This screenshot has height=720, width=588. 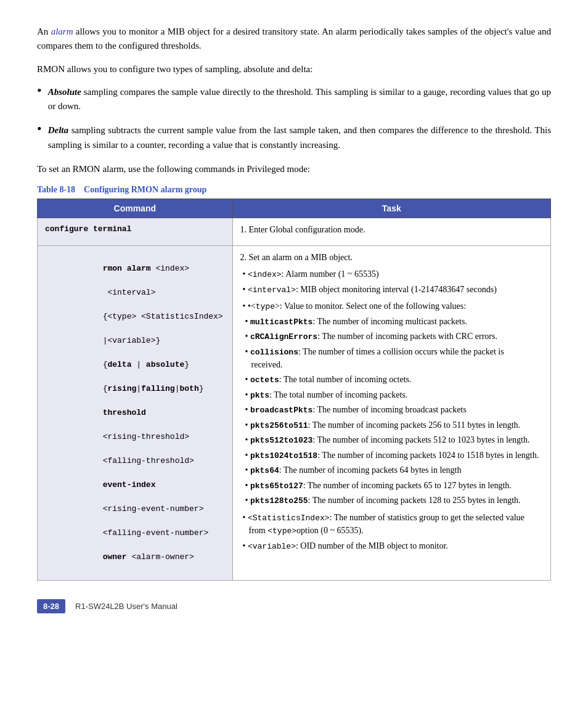 What do you see at coordinates (56, 190) in the screenshot?
I see `caption-num: Table 8-18` at bounding box center [56, 190].